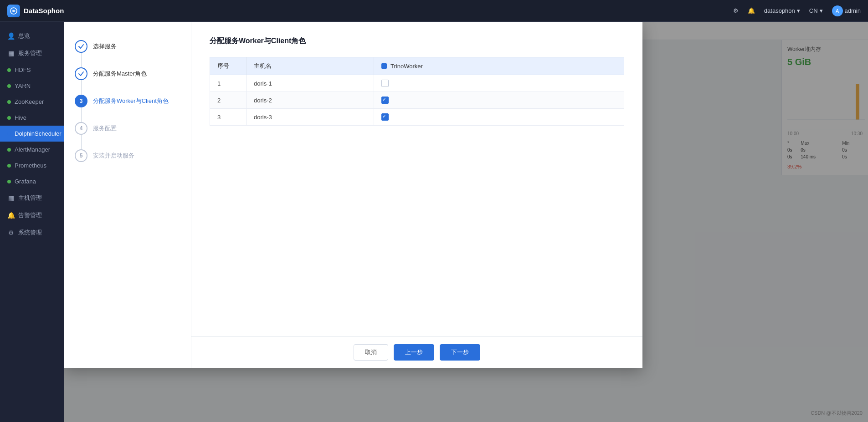  Describe the element at coordinates (417, 117) in the screenshot. I see `table-row: 3 doris-3` at that location.